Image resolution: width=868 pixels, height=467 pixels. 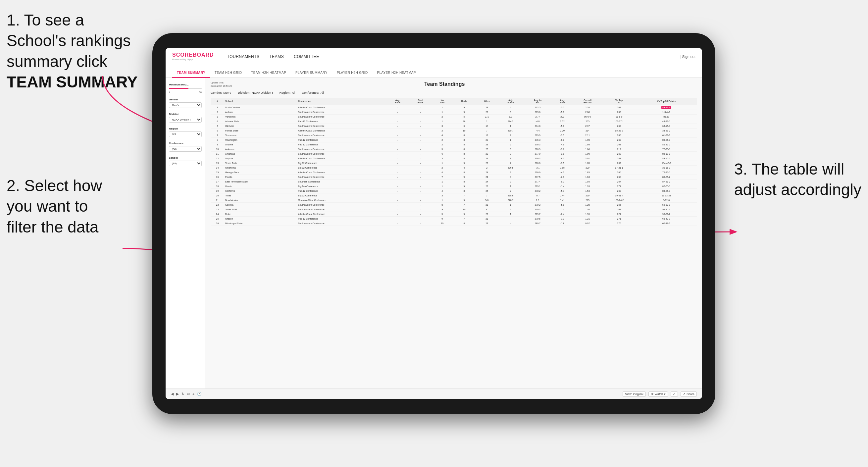 I want to click on toolbar-forward-icon: ▶, so click(x=178, y=394).